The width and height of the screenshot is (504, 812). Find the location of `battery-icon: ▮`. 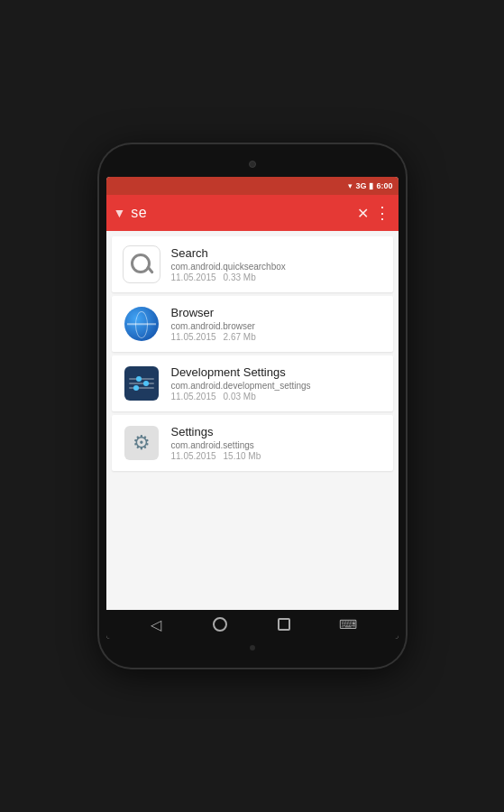

battery-icon: ▮ is located at coordinates (371, 186).